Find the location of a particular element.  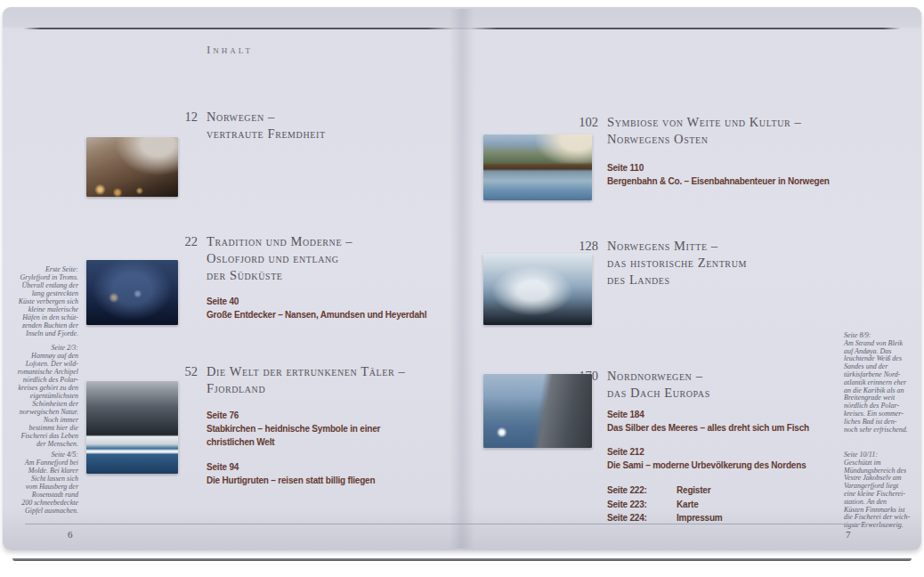

margin-note: Erste Seite: Grylefjord in Troms. Überal… is located at coordinates (42, 301).